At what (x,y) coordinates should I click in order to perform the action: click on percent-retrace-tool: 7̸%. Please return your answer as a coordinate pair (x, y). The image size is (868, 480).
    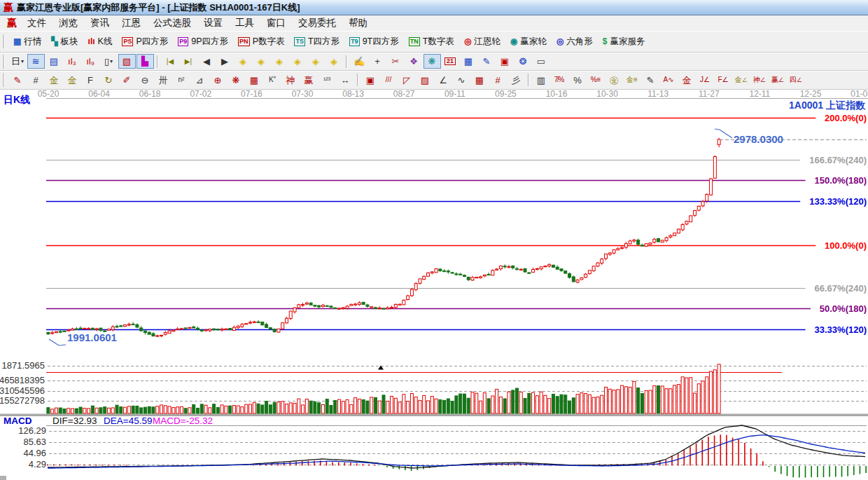
    Looking at the image, I should click on (560, 80).